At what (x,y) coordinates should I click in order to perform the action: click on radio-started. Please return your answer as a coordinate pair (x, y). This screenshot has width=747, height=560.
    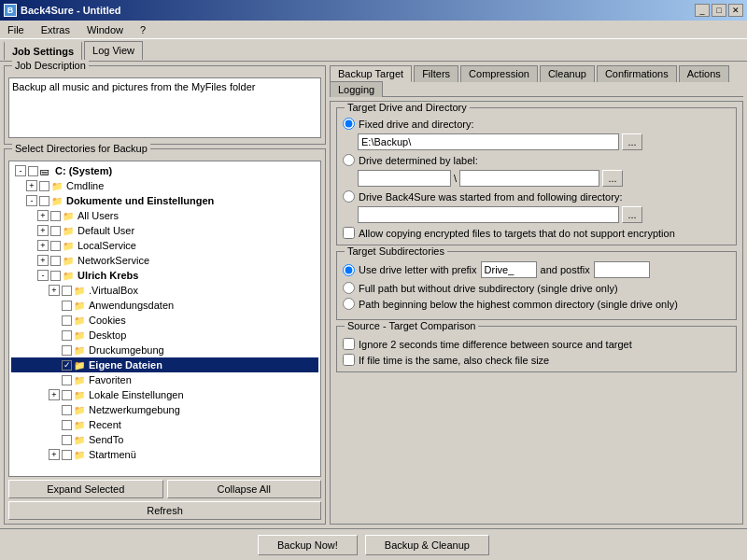
    Looking at the image, I should click on (349, 196).